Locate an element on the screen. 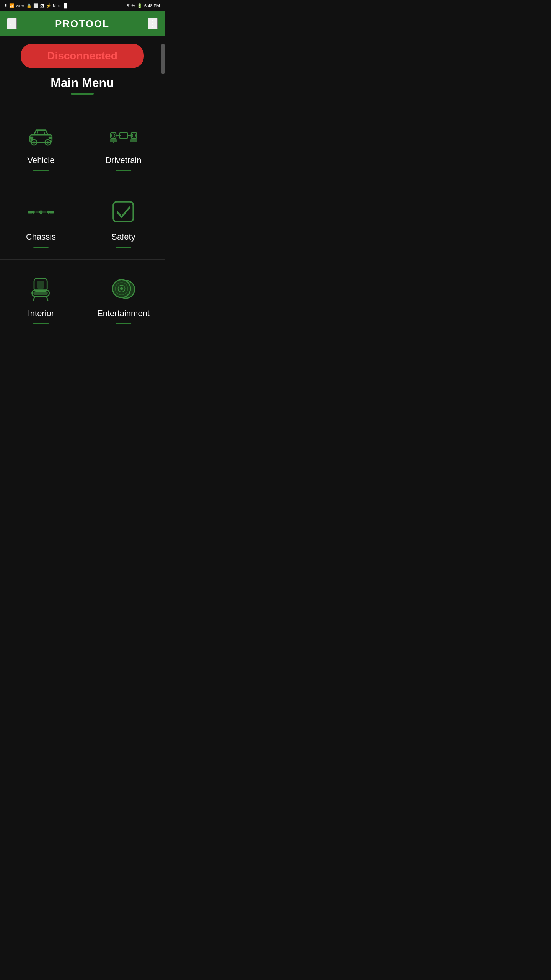  menu-grid: Vehicle is located at coordinates (82, 221).